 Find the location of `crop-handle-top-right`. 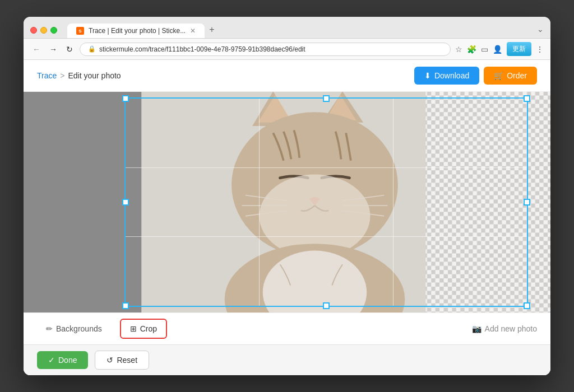

crop-handle-top-right is located at coordinates (527, 99).